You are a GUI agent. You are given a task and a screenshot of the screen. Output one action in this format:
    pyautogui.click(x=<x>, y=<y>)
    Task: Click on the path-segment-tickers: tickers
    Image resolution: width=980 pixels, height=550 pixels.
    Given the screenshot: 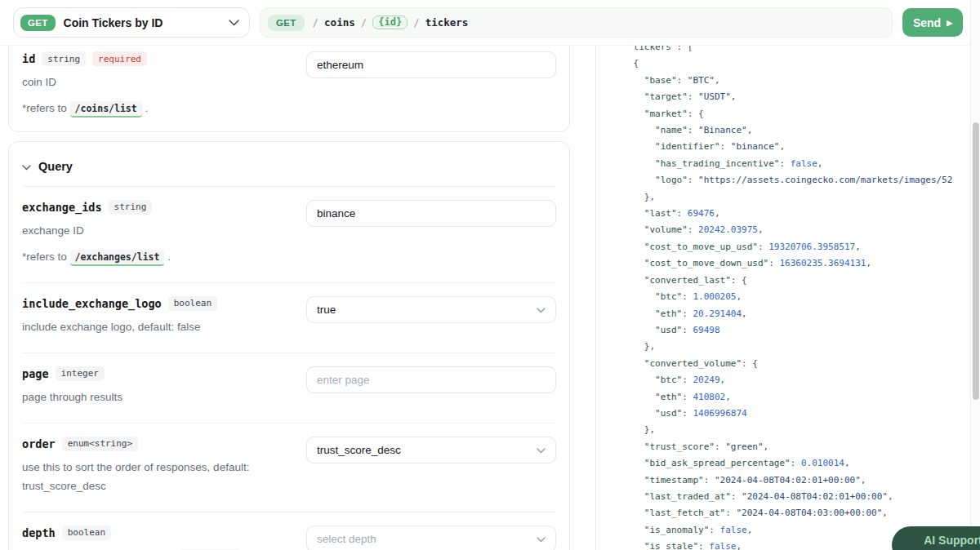 What is the action you would take?
    pyautogui.click(x=448, y=23)
    